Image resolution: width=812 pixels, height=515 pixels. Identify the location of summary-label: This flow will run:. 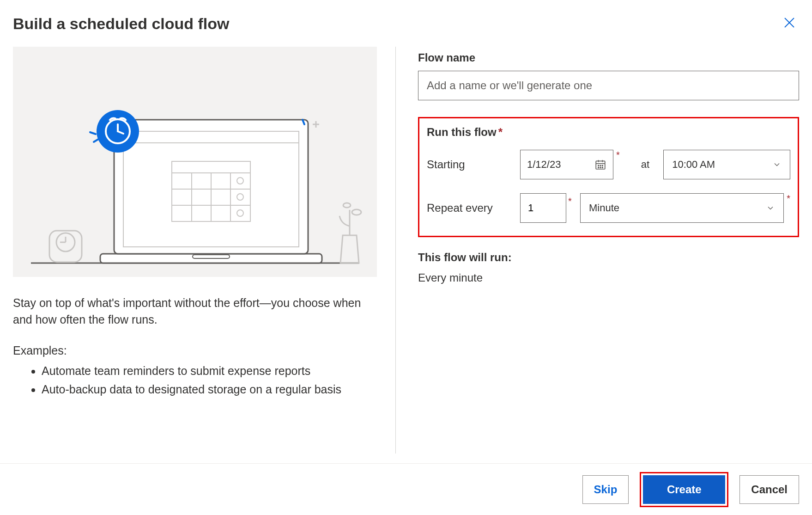
(609, 258).